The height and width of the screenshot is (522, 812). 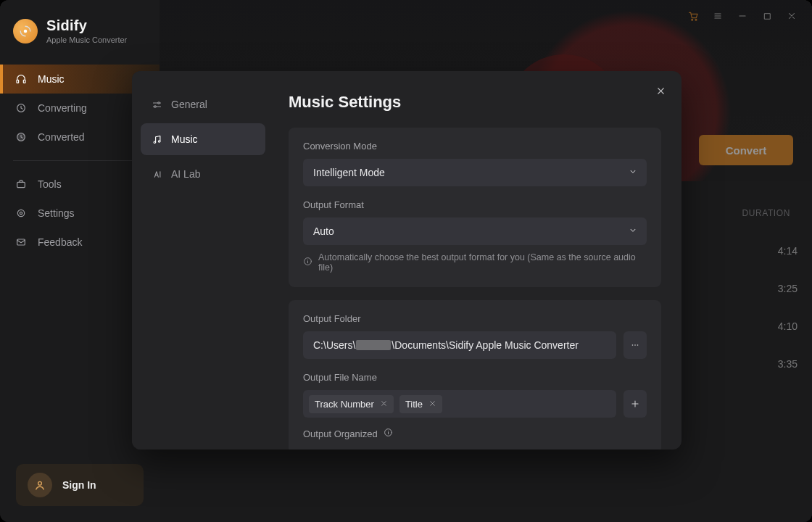 What do you see at coordinates (483, 262) in the screenshot?
I see `hint-text: Automatically choose the best output for…` at bounding box center [483, 262].